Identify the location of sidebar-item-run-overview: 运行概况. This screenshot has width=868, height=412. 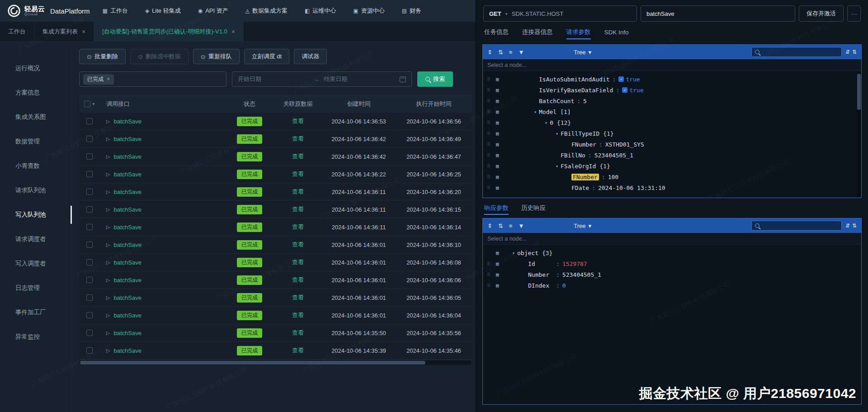
(36, 68).